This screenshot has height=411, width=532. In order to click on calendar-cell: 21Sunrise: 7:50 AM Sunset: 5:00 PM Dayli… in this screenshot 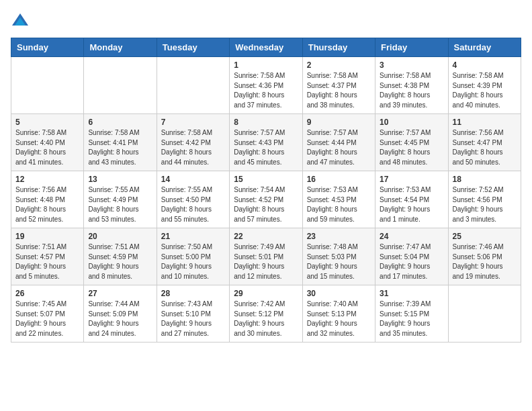, I will do `click(193, 257)`.